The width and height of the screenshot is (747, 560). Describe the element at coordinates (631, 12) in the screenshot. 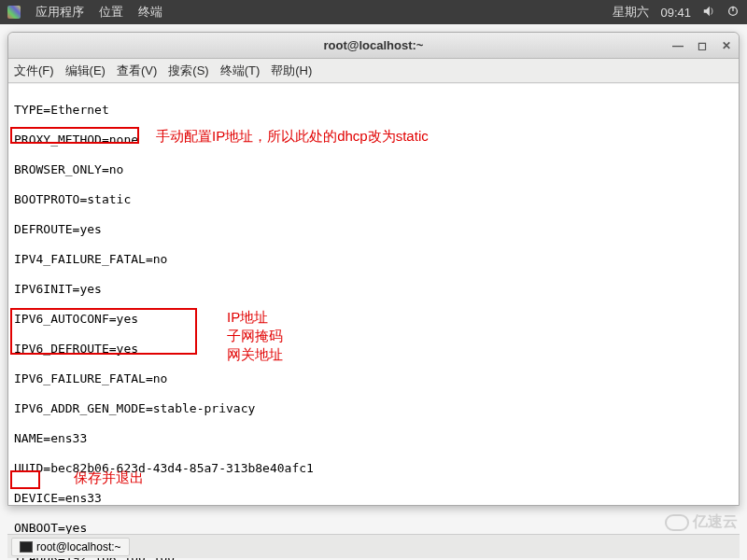

I see `panel-day: 星期六` at that location.